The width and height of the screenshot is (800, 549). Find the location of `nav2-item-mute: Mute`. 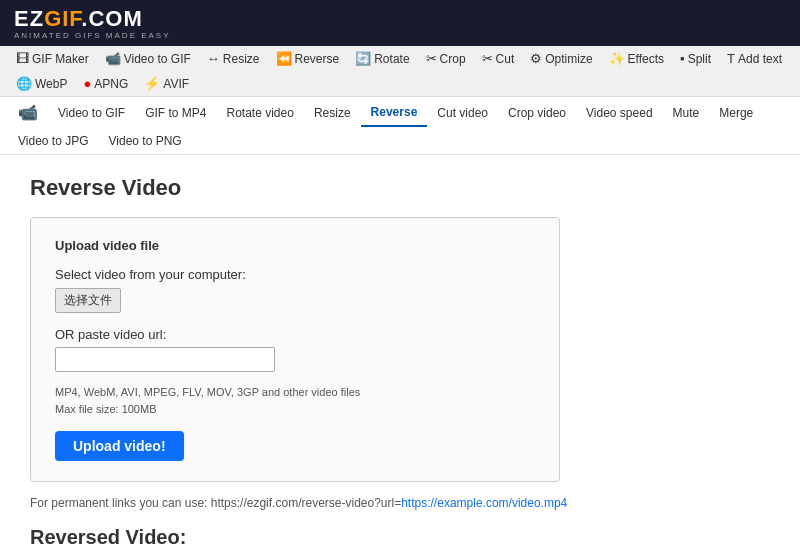

nav2-item-mute: Mute is located at coordinates (686, 113).